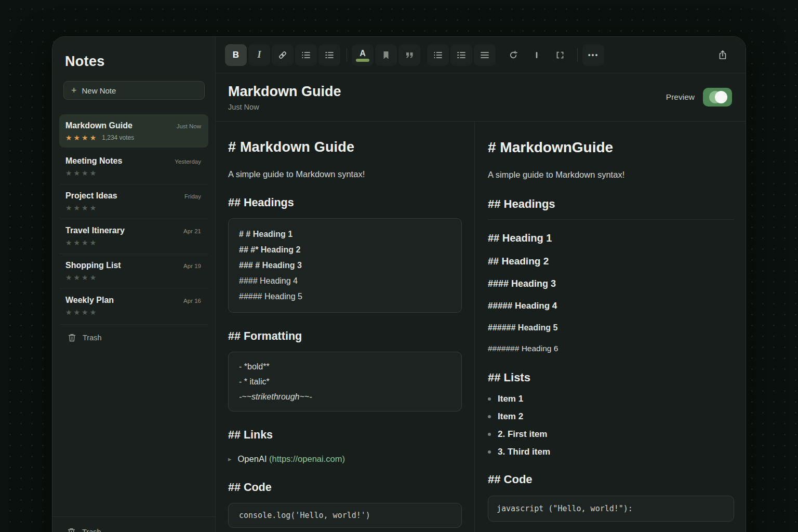  Describe the element at coordinates (611, 425) in the screenshot. I see `preview-bullet-list: Item 1 Item 2 2. First item 3. Third ite…` at that location.